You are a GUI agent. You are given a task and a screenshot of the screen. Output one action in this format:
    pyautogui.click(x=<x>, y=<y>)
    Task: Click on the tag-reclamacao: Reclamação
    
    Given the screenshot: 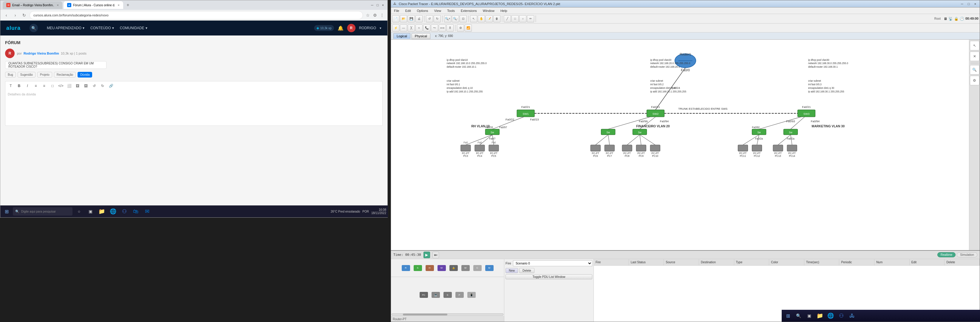 What is the action you would take?
    pyautogui.click(x=65, y=75)
    